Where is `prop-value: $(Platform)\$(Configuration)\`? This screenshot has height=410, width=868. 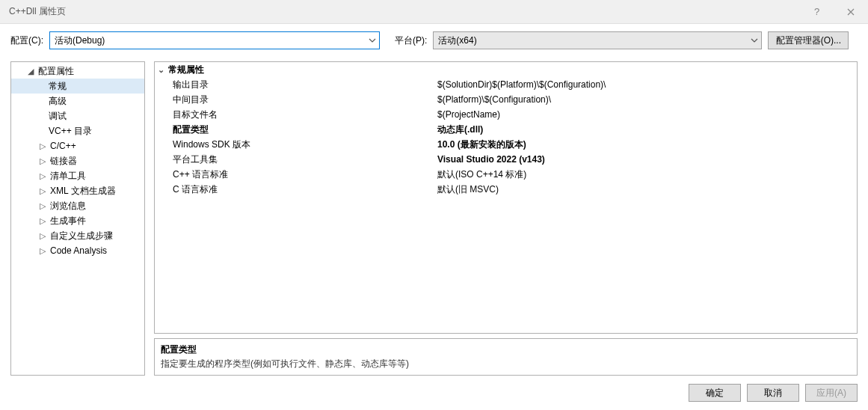 prop-value: $(Platform)\$(Configuration)\ is located at coordinates (646, 100).